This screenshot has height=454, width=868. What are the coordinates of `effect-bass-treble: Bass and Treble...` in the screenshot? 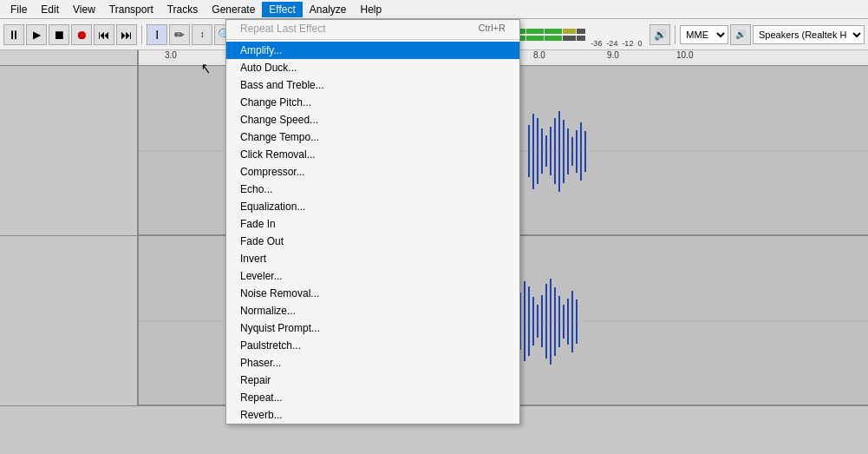 It's located at (373, 85).